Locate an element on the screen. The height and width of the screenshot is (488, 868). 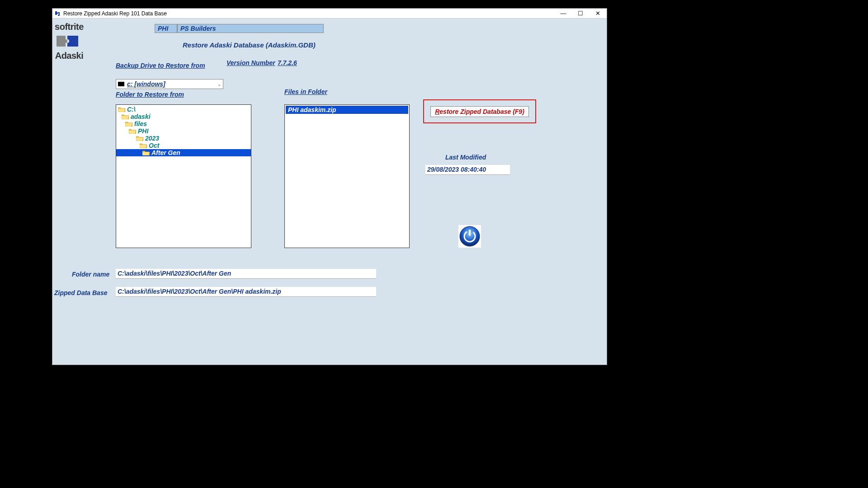
header-code: PHI is located at coordinates (166, 28).